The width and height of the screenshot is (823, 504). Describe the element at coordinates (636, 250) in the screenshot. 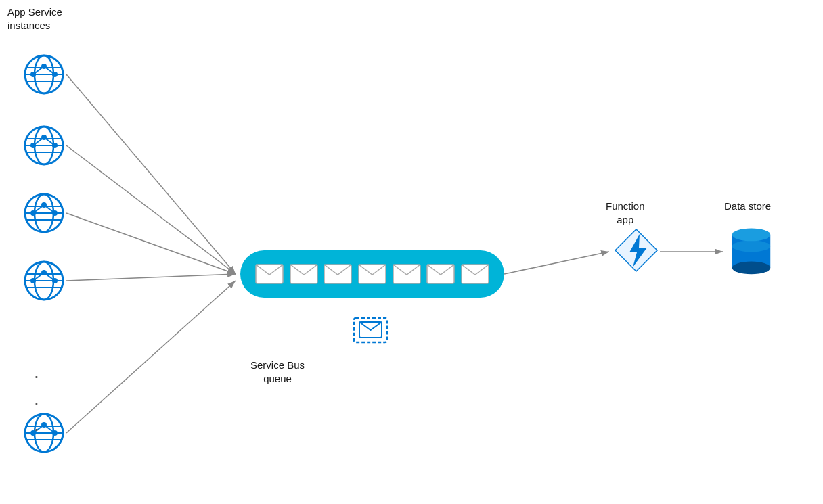

I see `function-app-icon` at that location.